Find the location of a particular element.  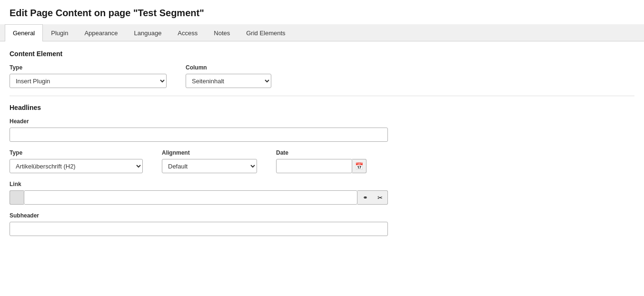

header-group: Header is located at coordinates (322, 130).